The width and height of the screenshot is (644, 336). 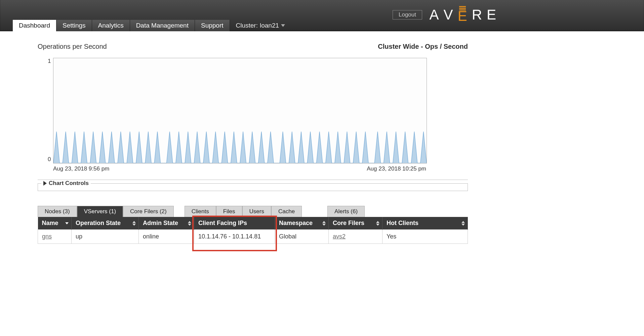 What do you see at coordinates (50, 223) in the screenshot?
I see `col-name-label: Name` at bounding box center [50, 223].